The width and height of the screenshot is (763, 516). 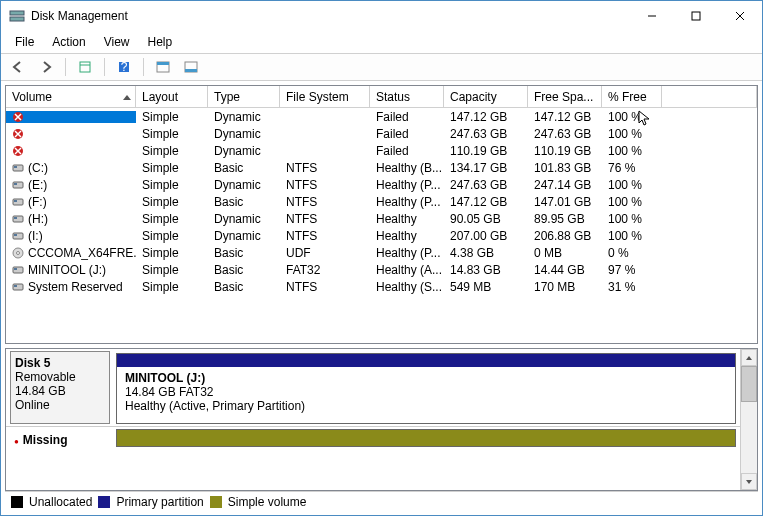 I want to click on table-row: MINITOOL (J:)SimpleBasicFAT32Healthy (A.…, so click(x=382, y=270).